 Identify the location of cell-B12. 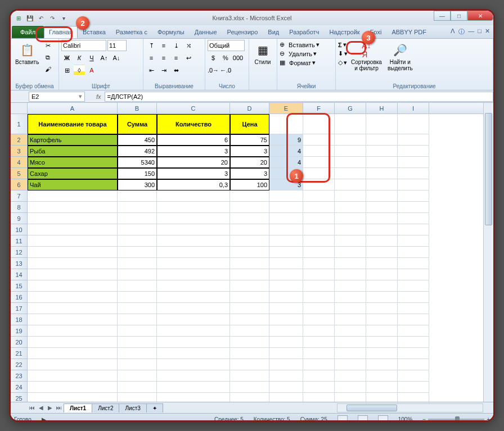
(137, 252).